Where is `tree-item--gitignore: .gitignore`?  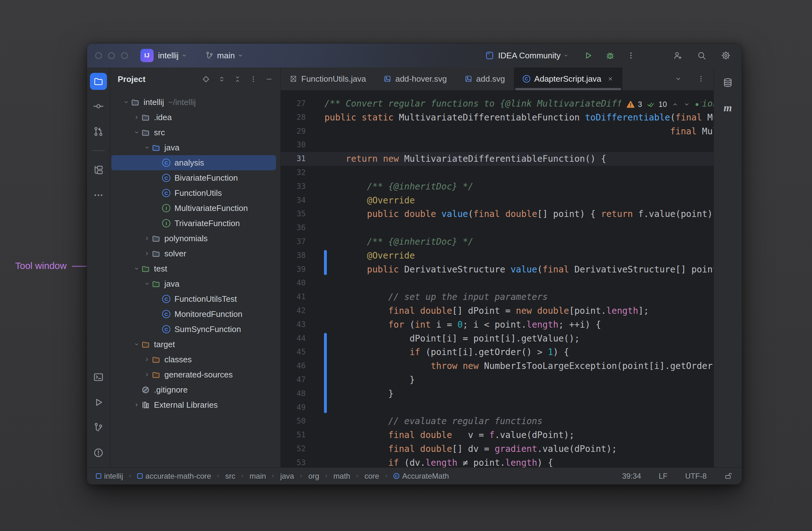
tree-item--gitignore: .gitignore is located at coordinates (194, 390).